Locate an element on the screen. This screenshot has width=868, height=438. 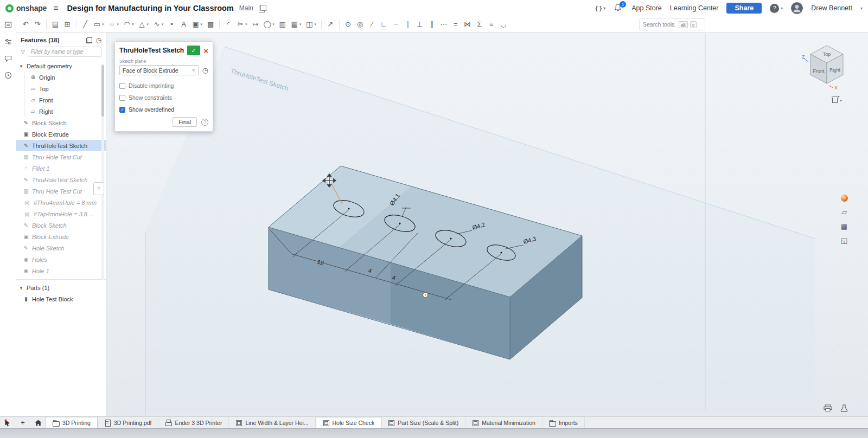
document-tab: Hole Size Check is located at coordinates (349, 423).